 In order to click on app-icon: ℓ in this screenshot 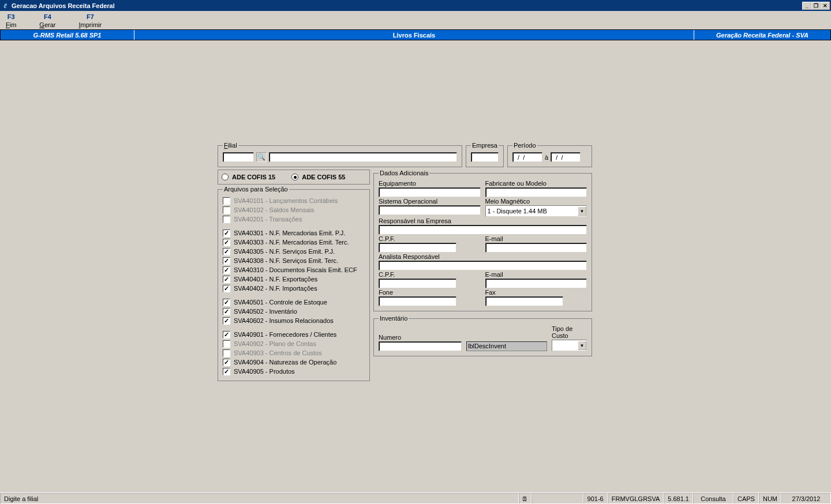, I will do `click(5, 6)`.